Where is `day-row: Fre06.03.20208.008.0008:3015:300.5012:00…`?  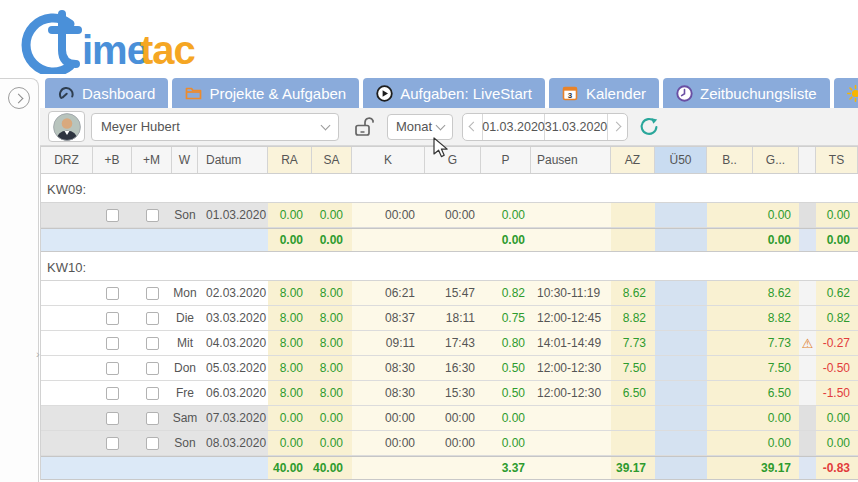 day-row: Fre06.03.20208.008.0008:3015:300.5012:00… is located at coordinates (450, 394).